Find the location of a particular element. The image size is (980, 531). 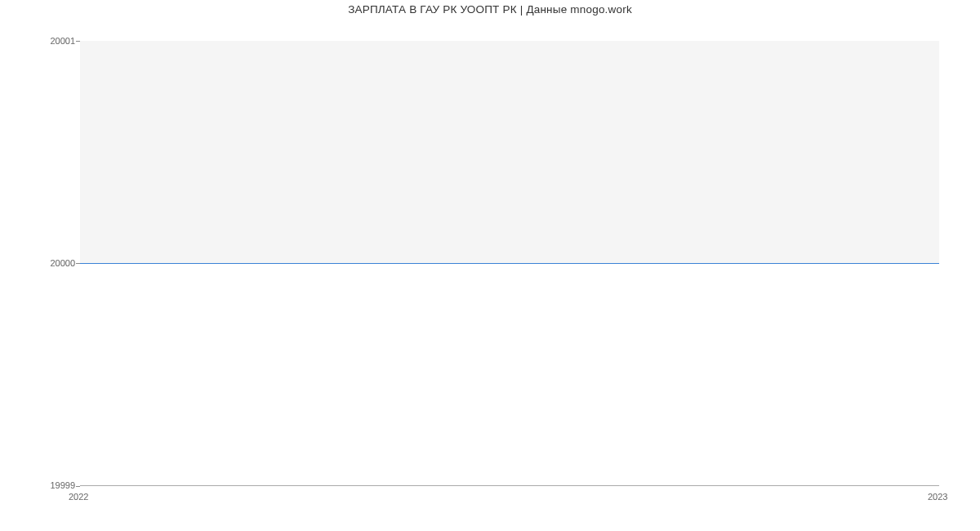

y-tick-label-max: 20001 is located at coordinates (38, 41).